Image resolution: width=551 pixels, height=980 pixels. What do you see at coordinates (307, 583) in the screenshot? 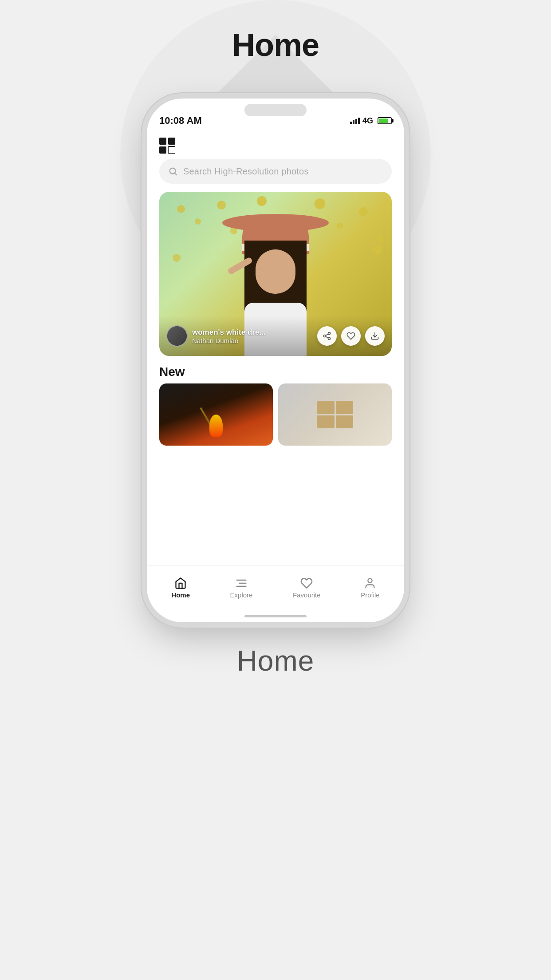
I see `favourite-icon` at bounding box center [307, 583].